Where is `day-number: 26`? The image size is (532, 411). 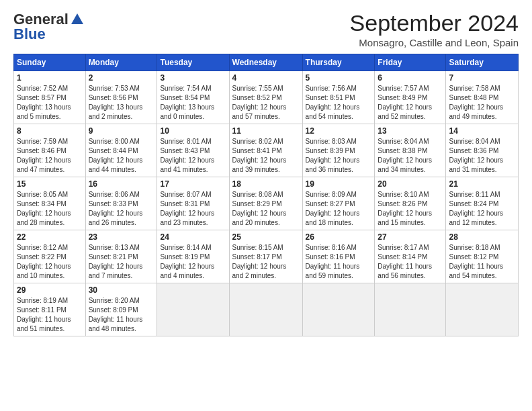 day-number: 26 is located at coordinates (339, 237).